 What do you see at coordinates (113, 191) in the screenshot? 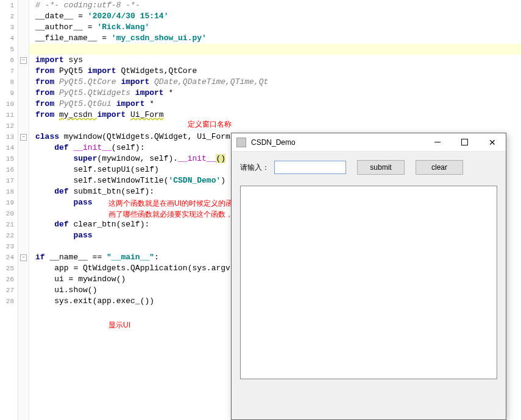
I see `code-text: submit_btn(self):` at bounding box center [113, 191].